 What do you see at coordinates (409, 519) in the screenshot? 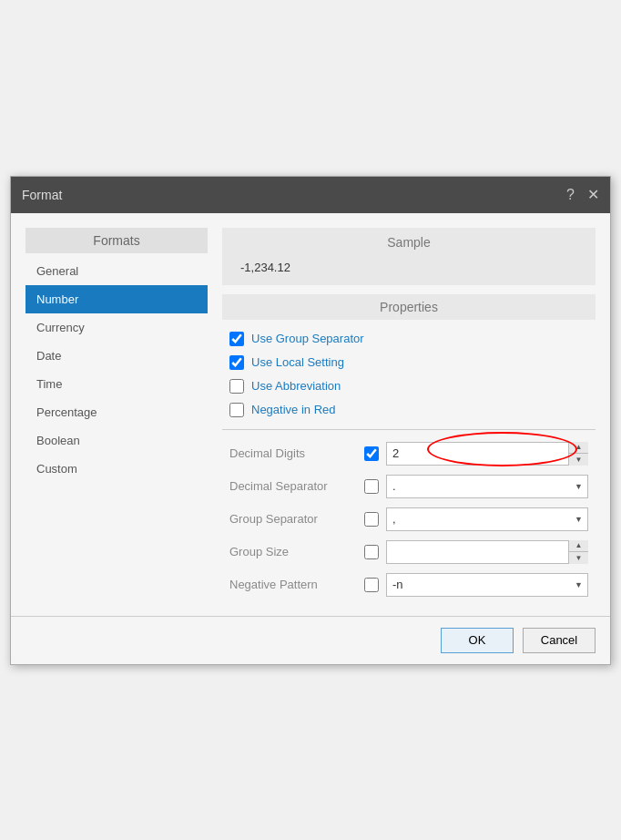
I see `group-separator-row: Group Separator , . ▼` at bounding box center [409, 519].